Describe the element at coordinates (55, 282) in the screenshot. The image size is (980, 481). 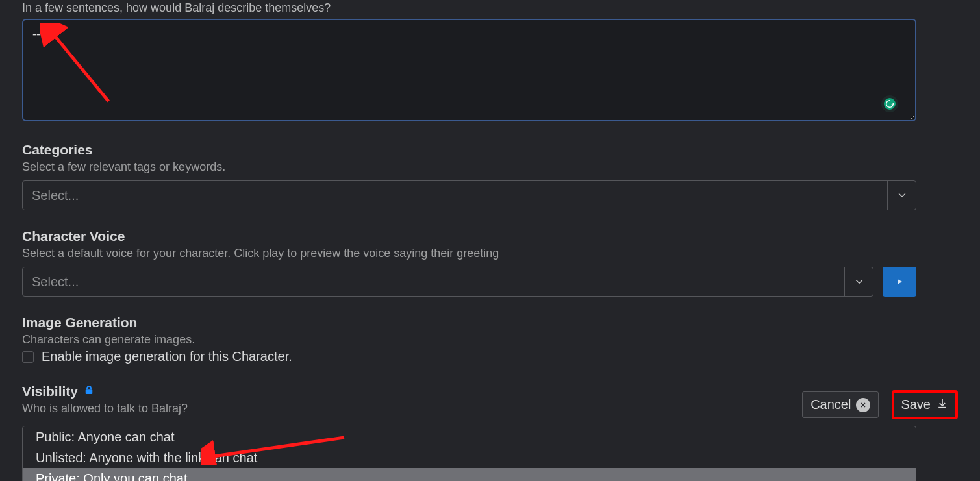
I see `voice-placeholder: Select...` at that location.